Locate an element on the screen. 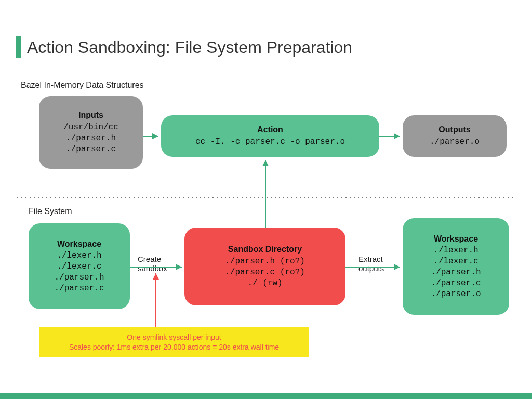  slide-title: Action Sandboxing: File System Preparati… is located at coordinates (184, 47).